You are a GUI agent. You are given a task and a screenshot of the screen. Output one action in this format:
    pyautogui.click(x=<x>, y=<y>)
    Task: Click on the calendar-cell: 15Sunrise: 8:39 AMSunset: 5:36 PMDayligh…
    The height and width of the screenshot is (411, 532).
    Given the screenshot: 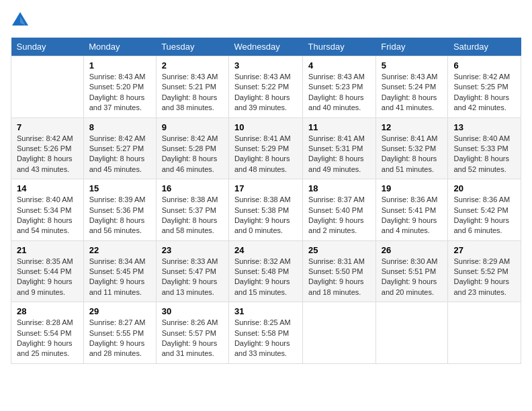 What is the action you would take?
    pyautogui.click(x=120, y=210)
    